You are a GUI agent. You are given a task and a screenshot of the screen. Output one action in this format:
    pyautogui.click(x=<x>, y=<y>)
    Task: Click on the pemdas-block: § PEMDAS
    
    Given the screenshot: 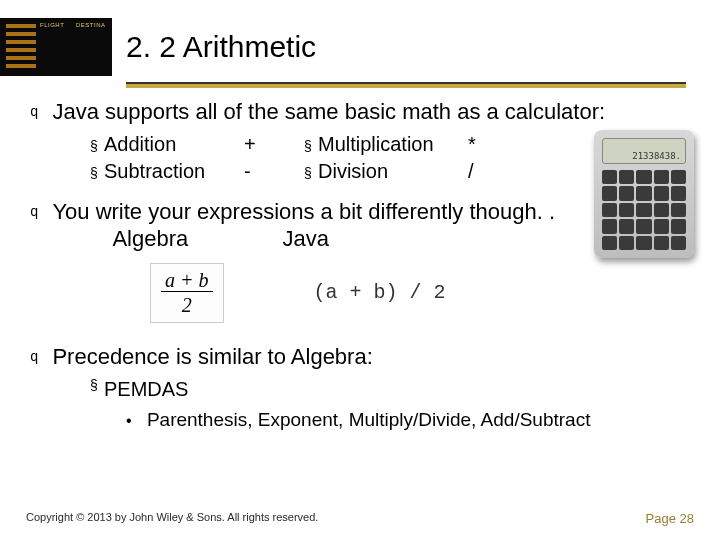 What is the action you would take?
    pyautogui.click(x=393, y=390)
    